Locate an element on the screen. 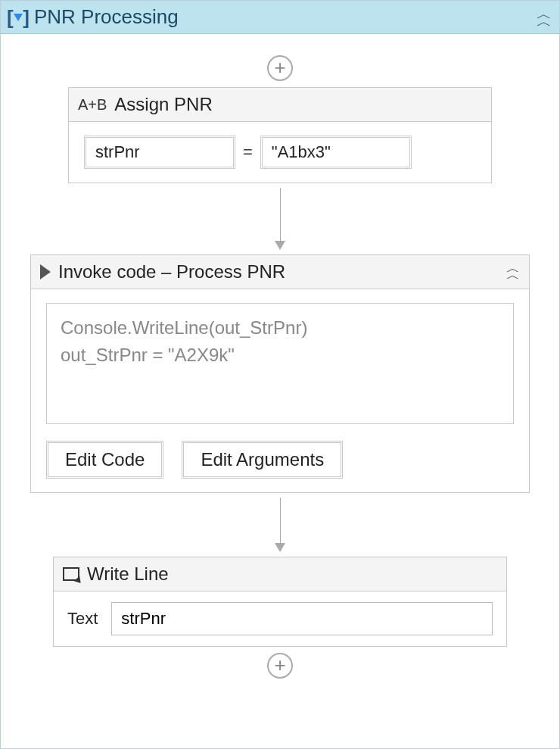  writeline-header: Write Line is located at coordinates (280, 574).